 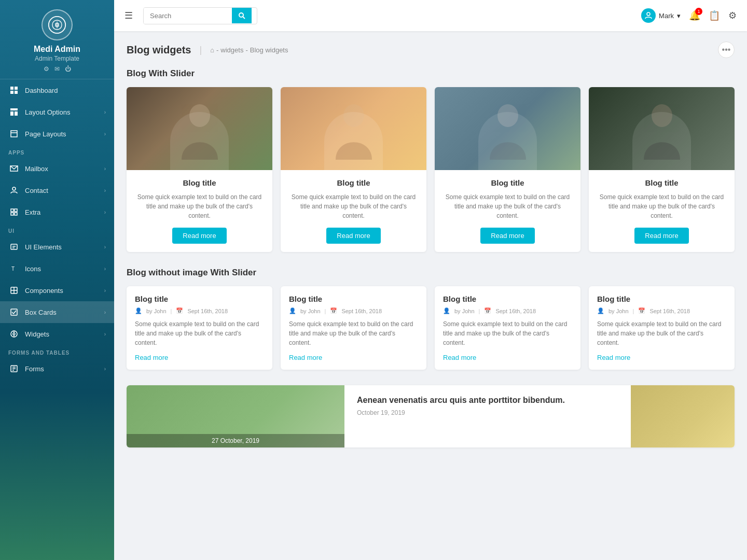 I want to click on search-input, so click(x=188, y=16).